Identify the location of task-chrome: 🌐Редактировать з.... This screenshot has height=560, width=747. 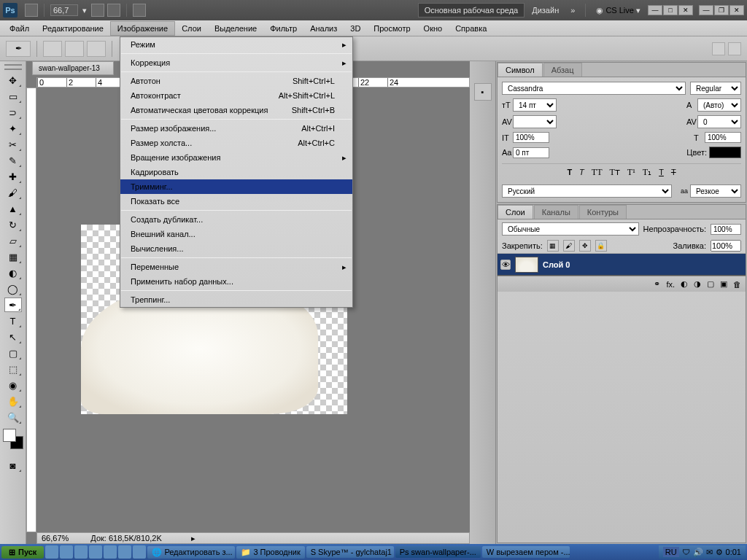
(191, 553).